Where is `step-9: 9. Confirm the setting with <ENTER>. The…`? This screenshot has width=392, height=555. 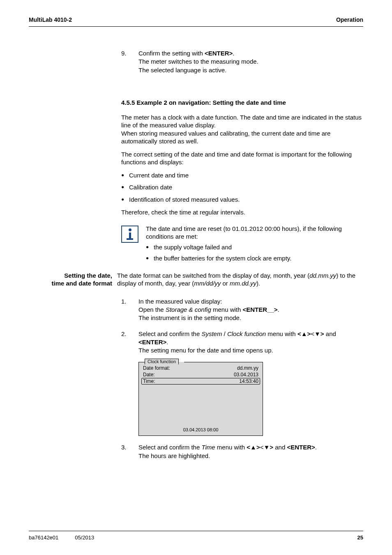
step-9: 9. Confirm the setting with <ENTER>. The… is located at coordinates (242, 62).